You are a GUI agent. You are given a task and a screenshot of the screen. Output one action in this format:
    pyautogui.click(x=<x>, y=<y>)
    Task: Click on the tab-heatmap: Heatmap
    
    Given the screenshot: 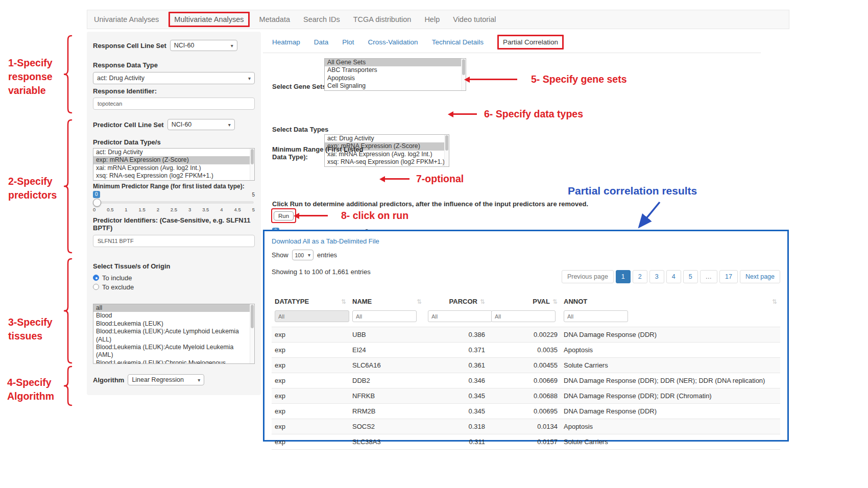 What is the action you would take?
    pyautogui.click(x=286, y=42)
    